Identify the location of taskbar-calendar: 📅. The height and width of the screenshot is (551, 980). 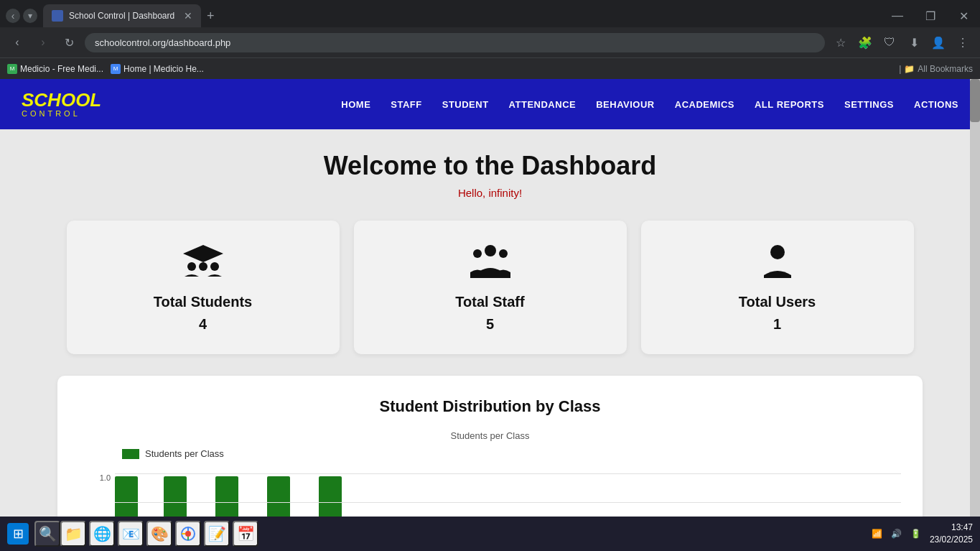
(246, 534).